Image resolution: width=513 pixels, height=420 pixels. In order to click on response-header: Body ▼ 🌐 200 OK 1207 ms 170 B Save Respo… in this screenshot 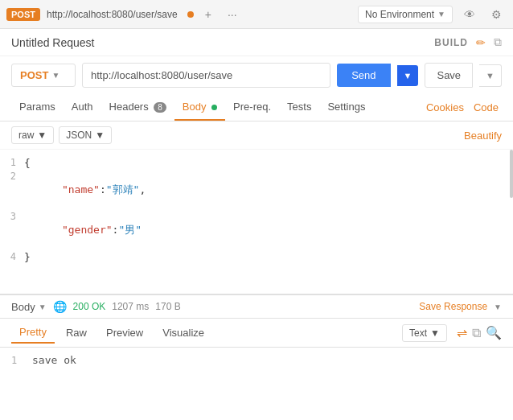, I will do `click(256, 307)`.